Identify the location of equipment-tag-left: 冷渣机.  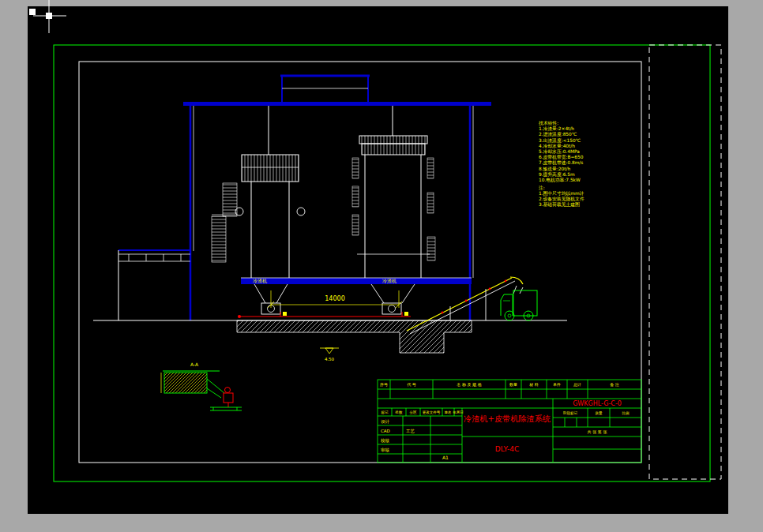
(260, 281).